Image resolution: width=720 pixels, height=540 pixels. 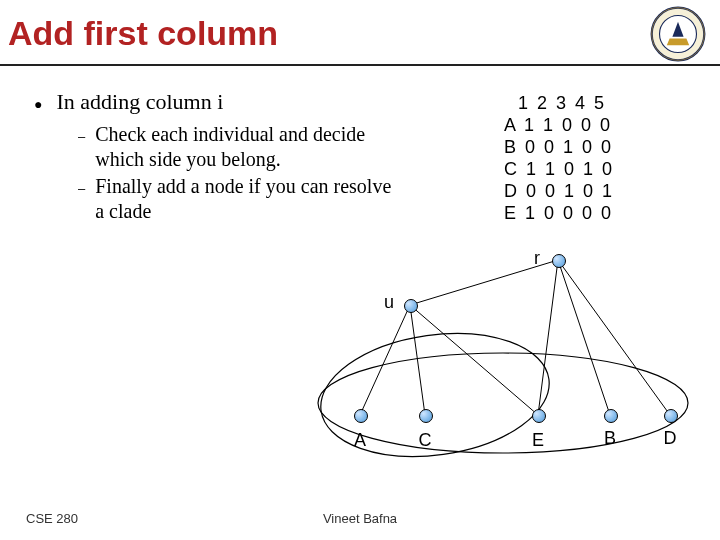 I want to click on matrix-row: A 1 1 0 0 0, so click(x=558, y=125).